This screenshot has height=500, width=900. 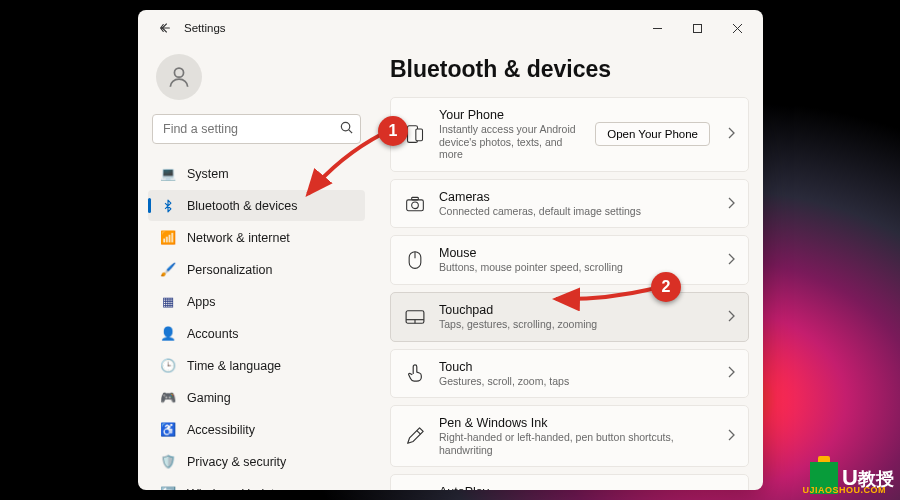 I want to click on nav-label: Time & language, so click(x=234, y=366).